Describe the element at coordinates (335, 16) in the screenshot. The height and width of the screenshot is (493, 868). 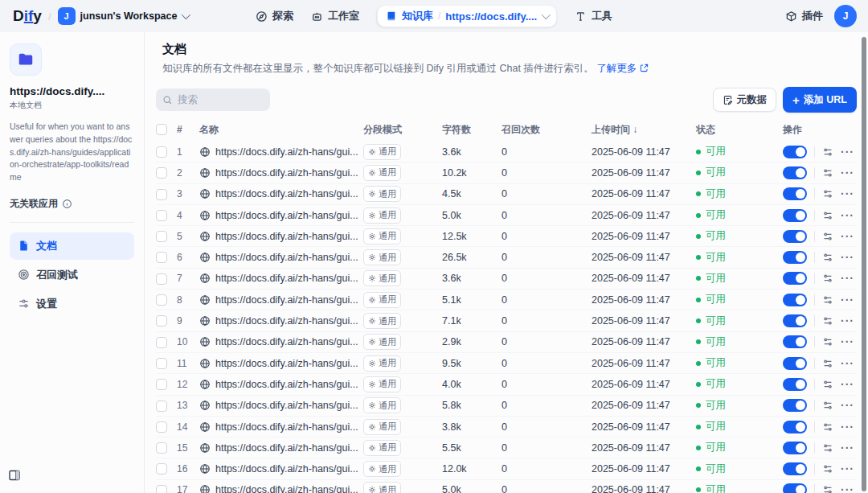
I see `nav-studio: 工作室` at that location.